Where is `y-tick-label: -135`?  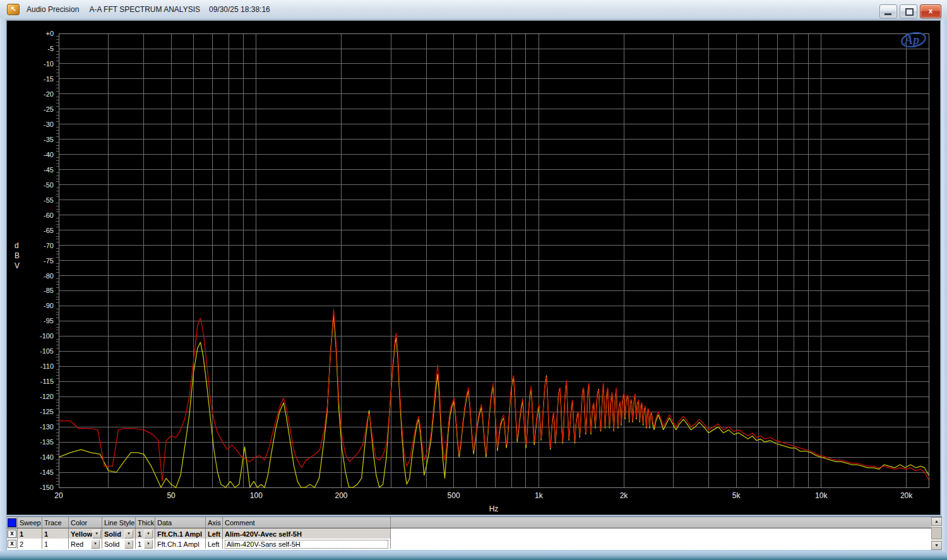
y-tick-label: -135 is located at coordinates (47, 442).